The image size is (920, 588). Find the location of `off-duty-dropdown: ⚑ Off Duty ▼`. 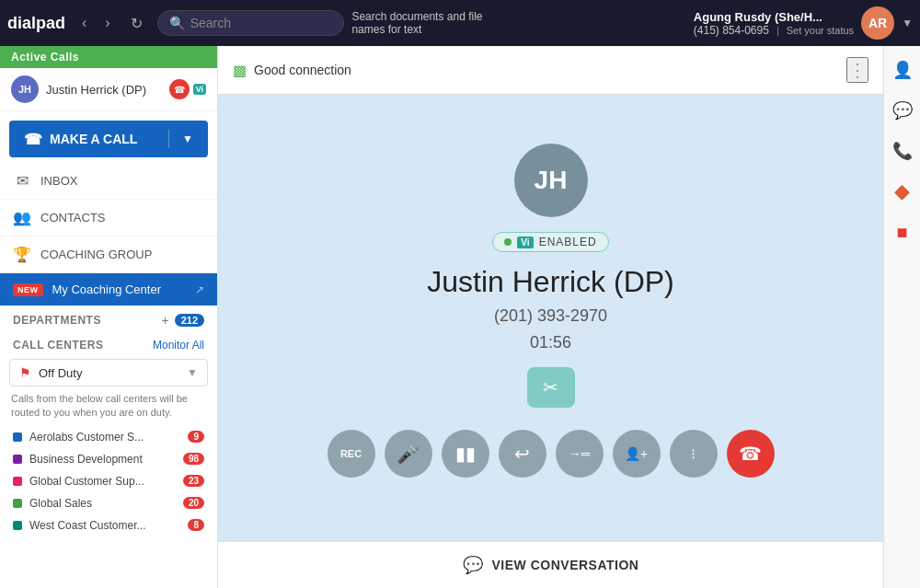

off-duty-dropdown: ⚑ Off Duty ▼ is located at coordinates (109, 373).